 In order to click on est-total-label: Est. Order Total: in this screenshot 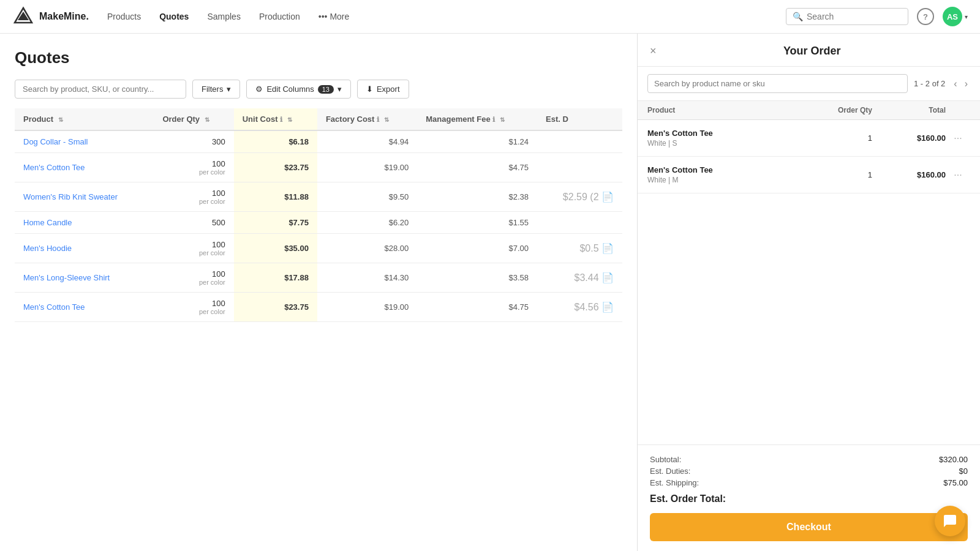, I will do `click(688, 499)`.